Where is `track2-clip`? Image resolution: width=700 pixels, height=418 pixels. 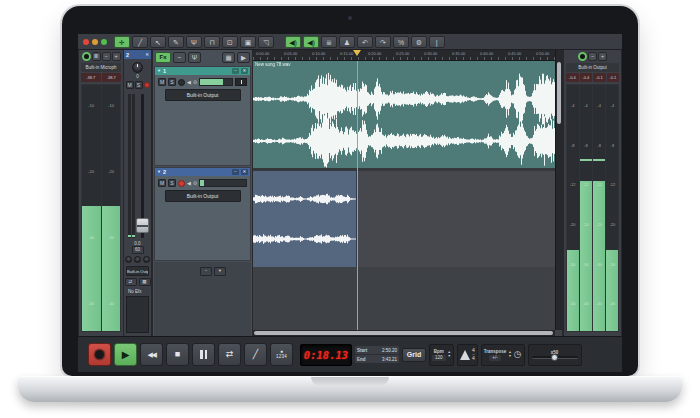
track2-clip is located at coordinates (305, 219).